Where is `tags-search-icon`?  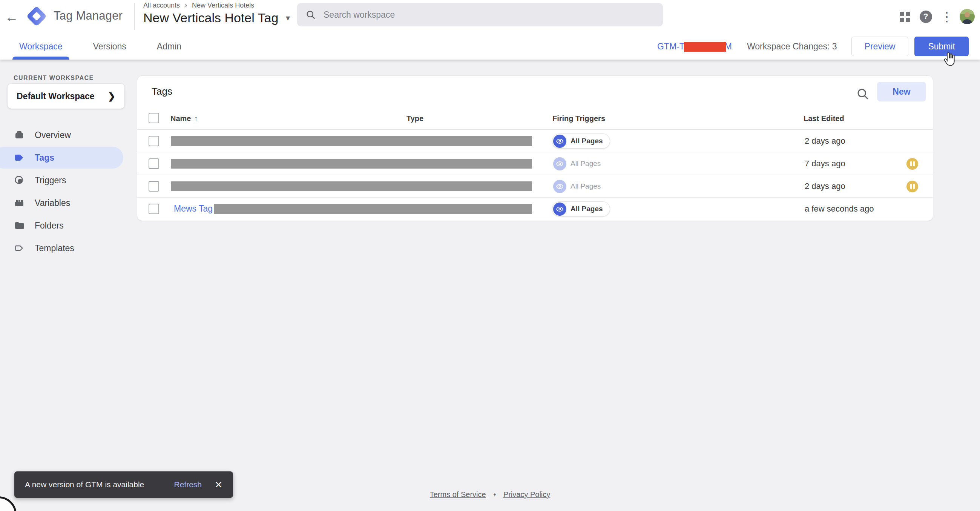 tags-search-icon is located at coordinates (863, 94).